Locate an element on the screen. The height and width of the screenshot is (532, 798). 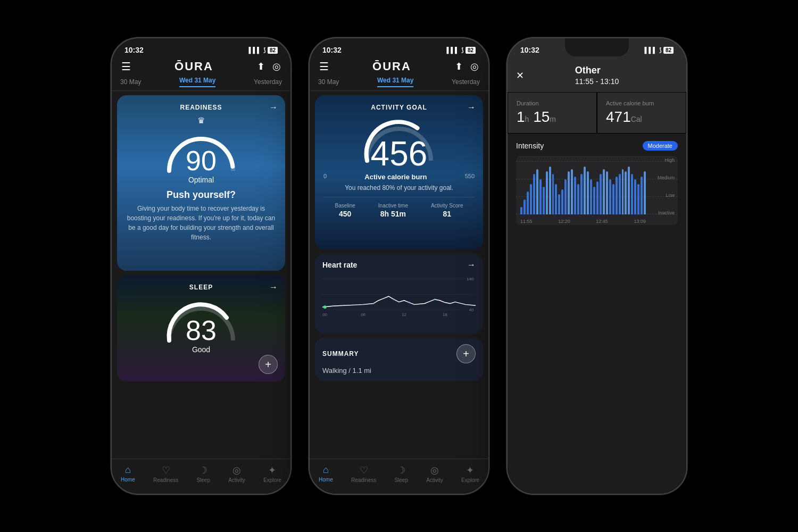
nav-header-1: ☰ ŌURA ⬆ ◎ is located at coordinates (201, 65).